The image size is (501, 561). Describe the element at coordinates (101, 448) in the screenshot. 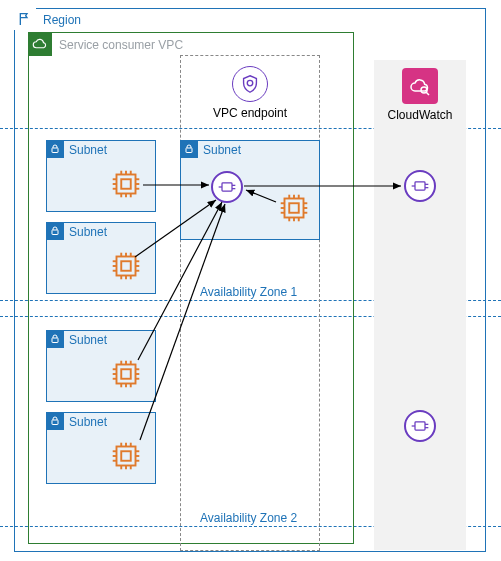

I see `left-subnet-4: Subnet` at that location.